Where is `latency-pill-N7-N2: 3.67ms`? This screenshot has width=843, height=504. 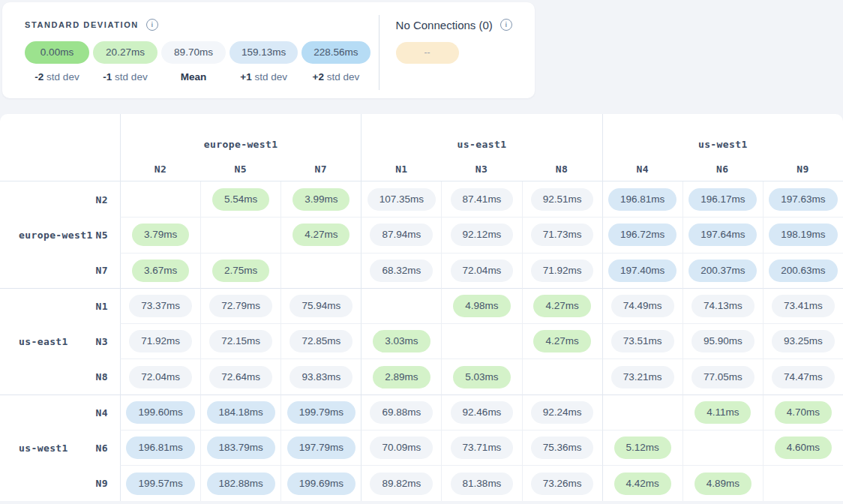 latency-pill-N7-N2: 3.67ms is located at coordinates (160, 271).